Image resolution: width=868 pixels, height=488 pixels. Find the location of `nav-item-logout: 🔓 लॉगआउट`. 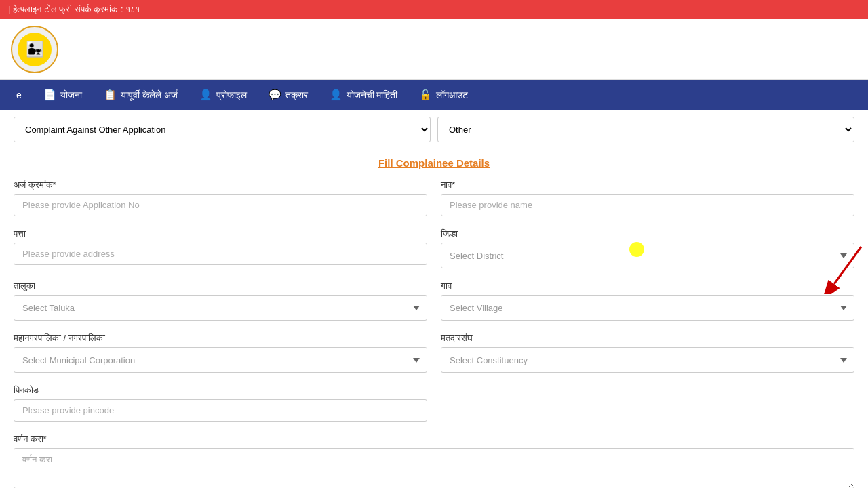

nav-item-logout: 🔓 लॉगआउट is located at coordinates (443, 95).